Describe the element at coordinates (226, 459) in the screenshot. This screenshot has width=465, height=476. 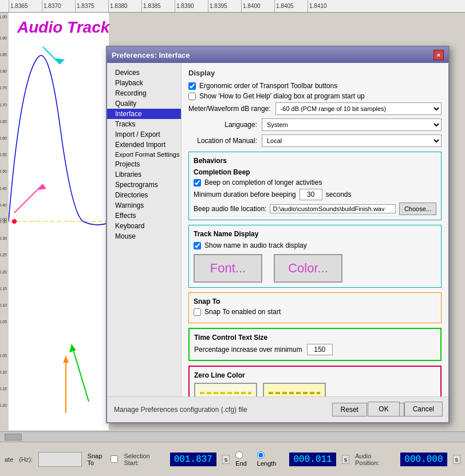
I see `selection-start-unit: s` at that location.